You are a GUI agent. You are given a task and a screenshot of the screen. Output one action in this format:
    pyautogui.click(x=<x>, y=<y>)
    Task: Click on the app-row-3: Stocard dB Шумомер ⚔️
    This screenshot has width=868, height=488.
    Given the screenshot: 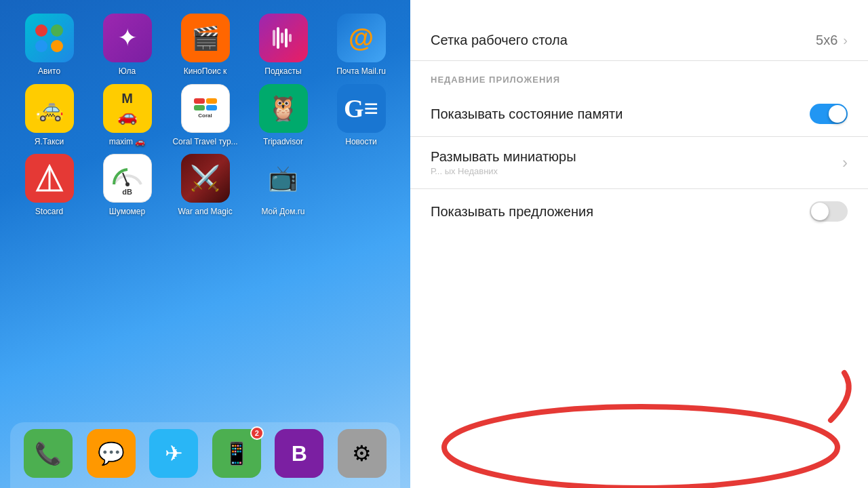 What is the action you would take?
    pyautogui.click(x=205, y=186)
    